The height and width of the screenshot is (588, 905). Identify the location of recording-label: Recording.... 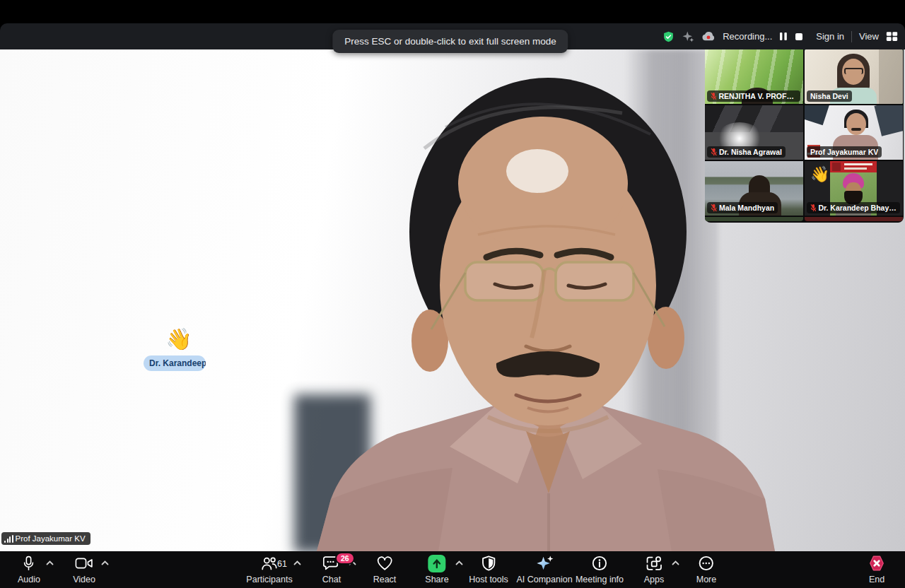
(747, 37).